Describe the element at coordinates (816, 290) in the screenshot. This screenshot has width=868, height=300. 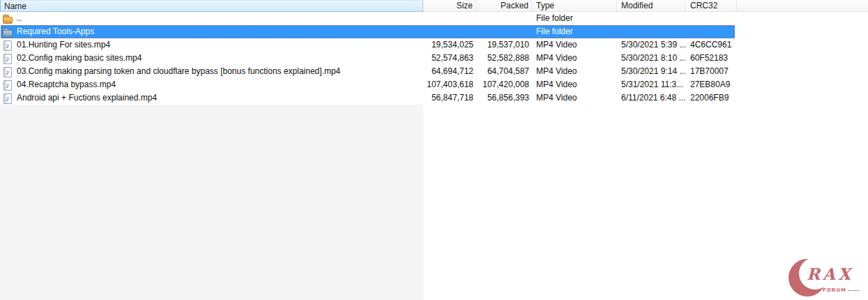
I see `logo-dash-left` at that location.